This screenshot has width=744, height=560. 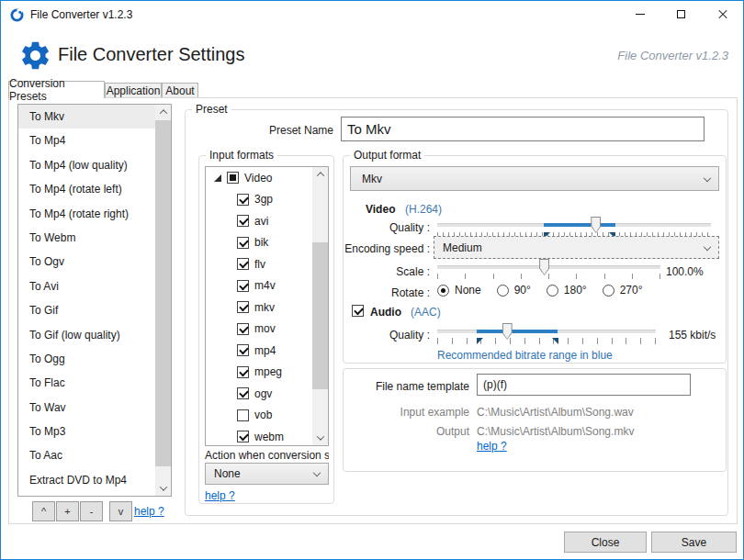 I want to click on preset-list-item: To Avi, so click(x=88, y=286).